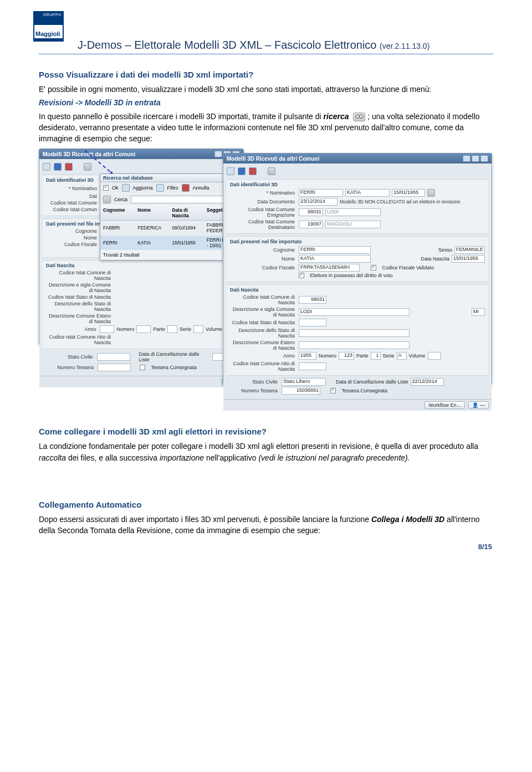 Image resolution: width=532 pixels, height=772 pixels. What do you see at coordinates (171, 217) in the screenshot?
I see `search-popup: Ricerca nel database Ok Aggiorna Filtro …` at bounding box center [171, 217].